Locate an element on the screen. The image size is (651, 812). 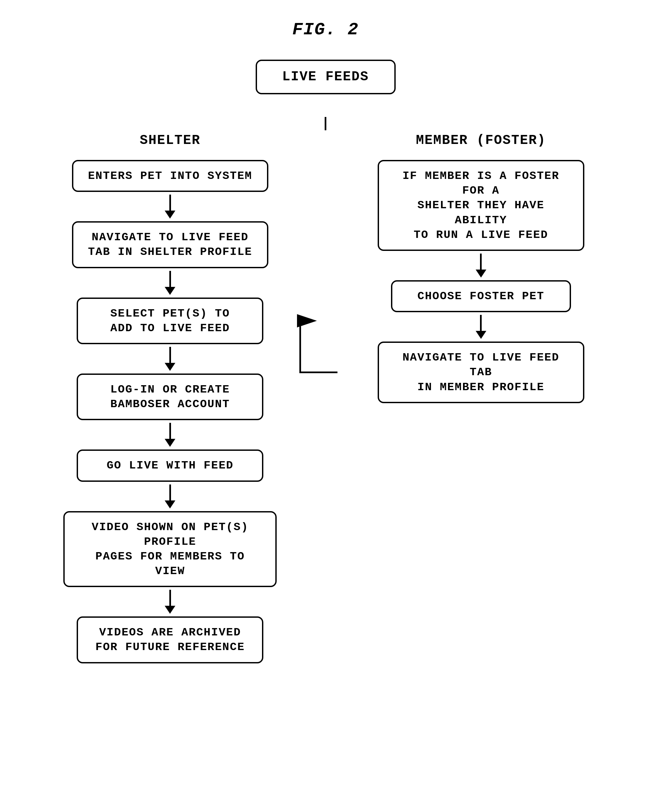
shelter-node-7: VIDEOS ARE ARCHIVED FOR FUTURE REFERENCE is located at coordinates (170, 640).